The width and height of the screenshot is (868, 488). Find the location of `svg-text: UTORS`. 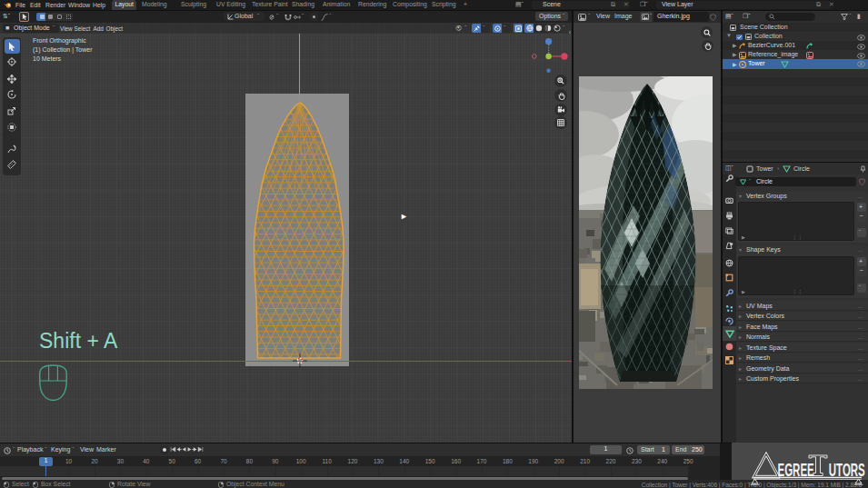

svg-text: UTORS is located at coordinates (847, 469).